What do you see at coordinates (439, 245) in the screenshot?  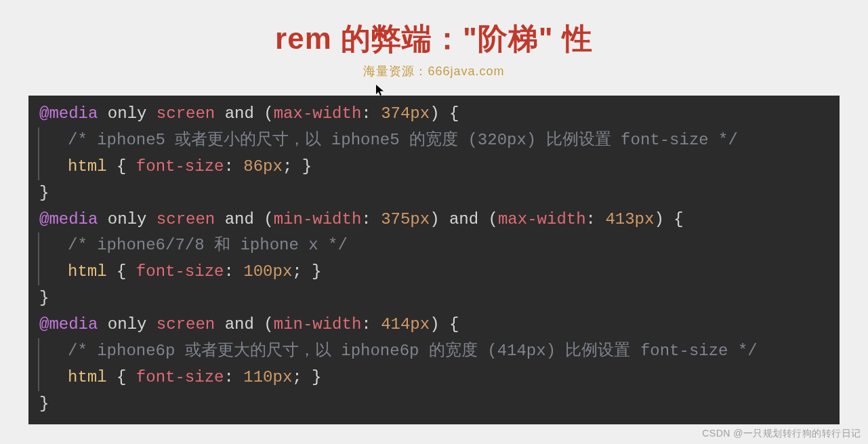 I see `code-line: /* iphone6/7/8 和 iphone x */` at bounding box center [439, 245].